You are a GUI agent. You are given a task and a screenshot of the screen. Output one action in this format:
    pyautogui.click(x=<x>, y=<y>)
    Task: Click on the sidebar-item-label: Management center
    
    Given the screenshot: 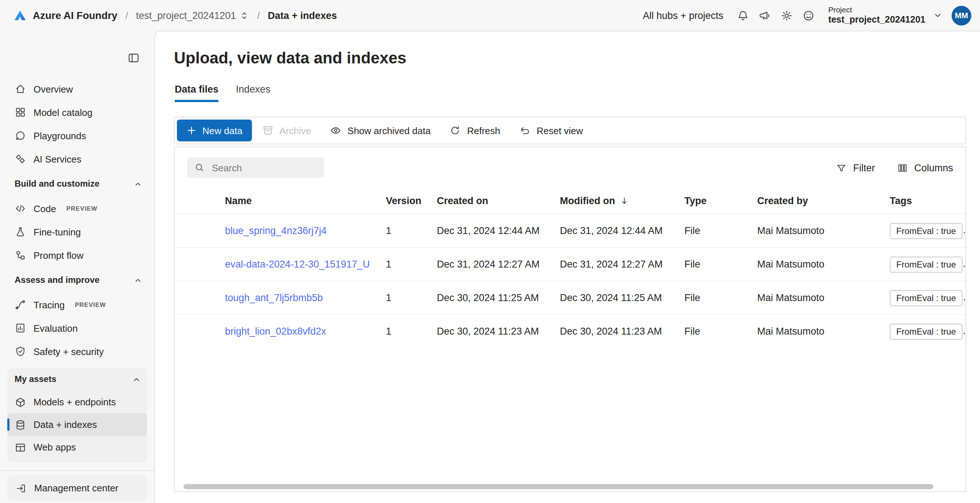 What is the action you would take?
    pyautogui.click(x=76, y=488)
    